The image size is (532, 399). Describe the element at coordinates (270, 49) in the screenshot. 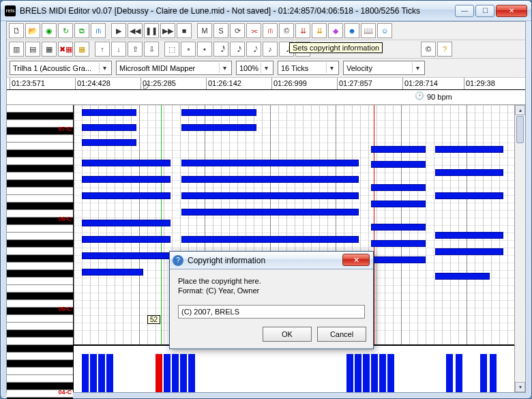

I see `note8-button: ♪` at that location.